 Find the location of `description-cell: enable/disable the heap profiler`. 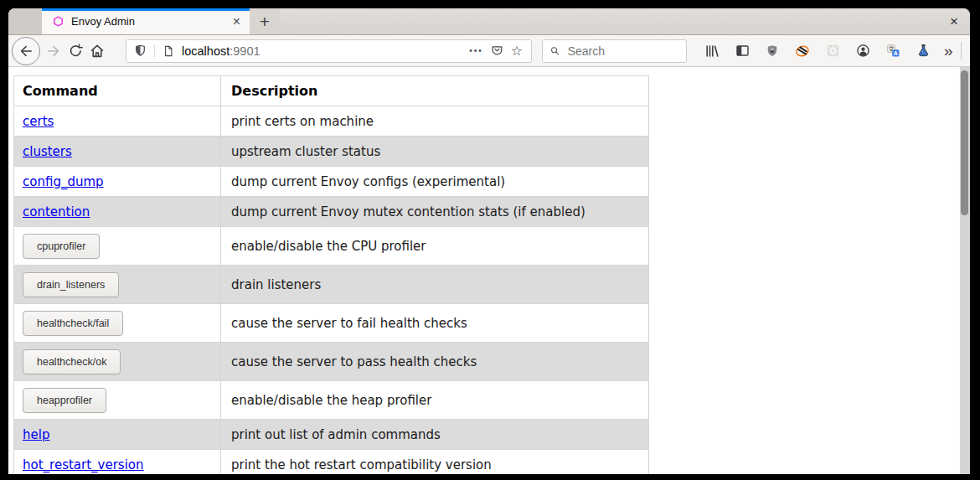

description-cell: enable/disable the heap profiler is located at coordinates (436, 400).